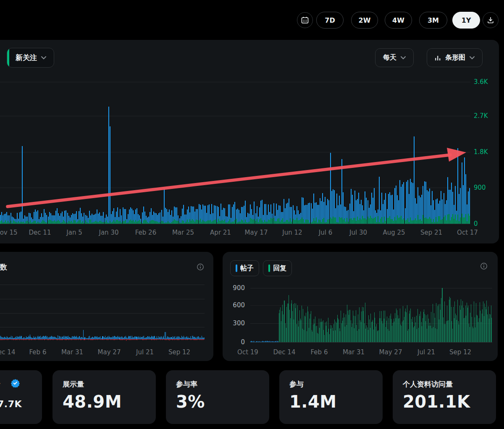  I want to click on x-tick: Feb 26, so click(146, 233).